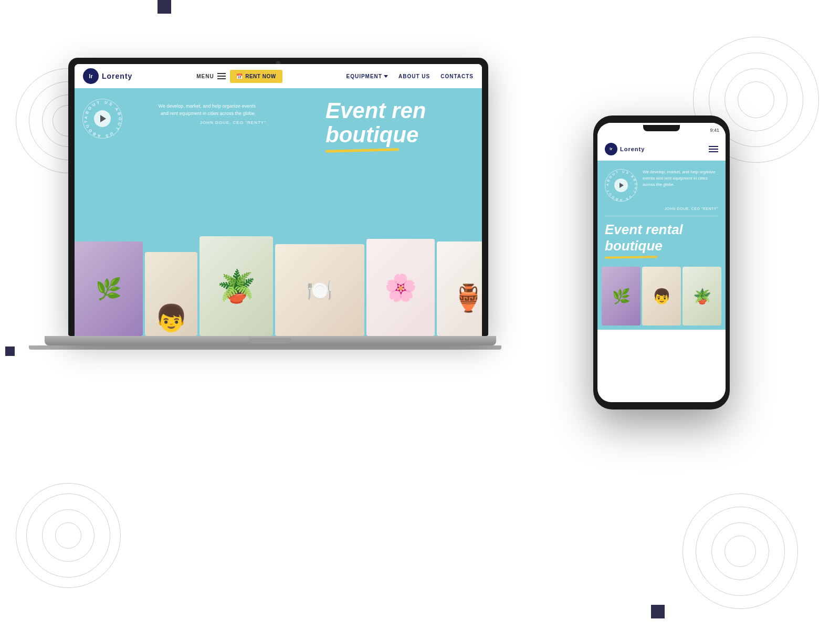 This screenshot has width=840, height=630. I want to click on phone-hero-title: Event rental boutique, so click(662, 238).